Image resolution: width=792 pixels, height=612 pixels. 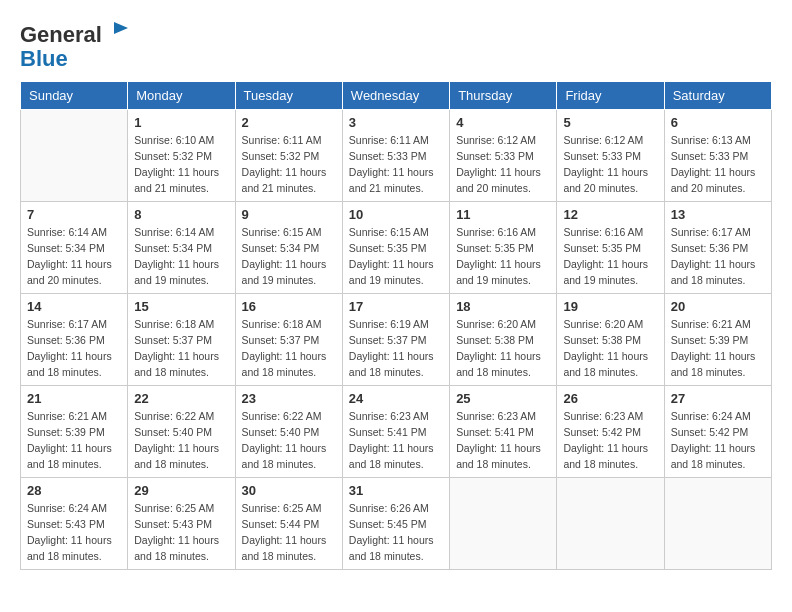 What do you see at coordinates (74, 306) in the screenshot?
I see `day-number: 14` at bounding box center [74, 306].